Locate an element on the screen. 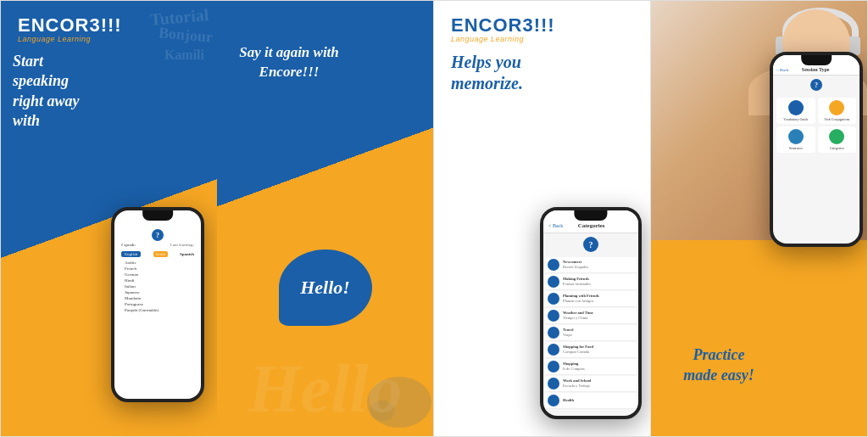 This screenshot has height=437, width=868. orange-section is located at coordinates (760, 338).